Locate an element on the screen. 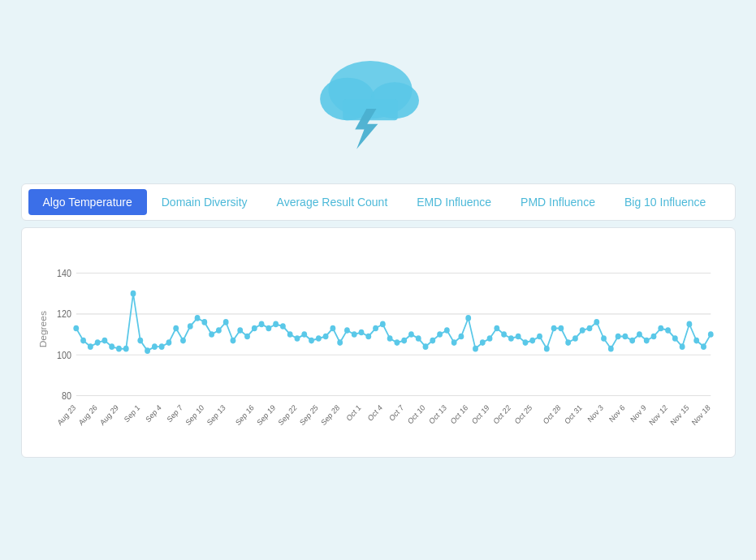 The width and height of the screenshot is (756, 560). svg-text: 80 is located at coordinates (67, 396).